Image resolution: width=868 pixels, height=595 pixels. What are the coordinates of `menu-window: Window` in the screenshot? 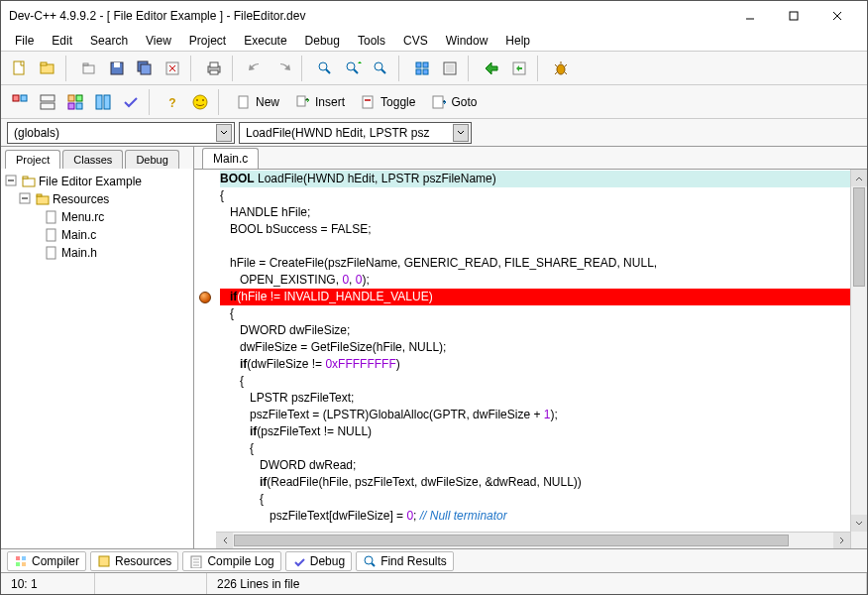 It's located at (468, 41).